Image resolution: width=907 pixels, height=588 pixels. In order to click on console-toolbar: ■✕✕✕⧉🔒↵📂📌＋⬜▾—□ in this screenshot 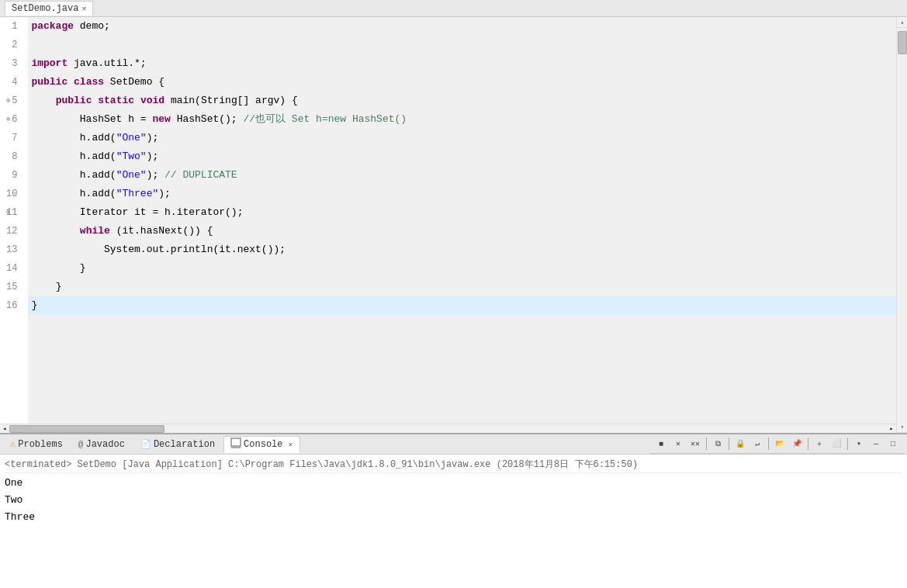, I will do `click(777, 444)`.